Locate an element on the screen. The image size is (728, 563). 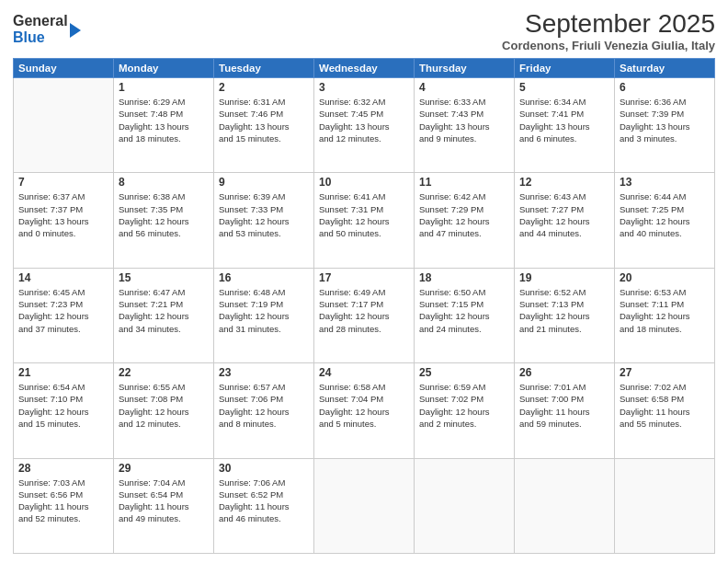
day-number: 18 is located at coordinates (464, 278).